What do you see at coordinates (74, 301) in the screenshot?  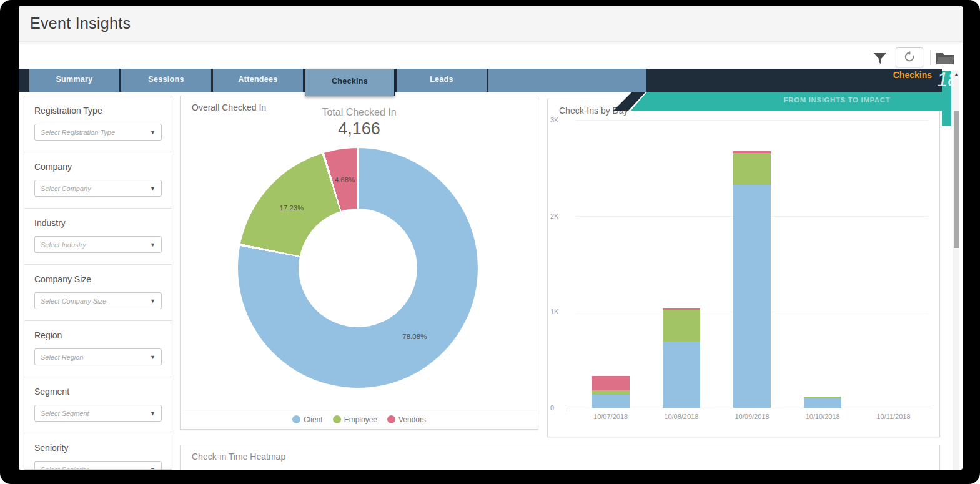 I see `dropdown-placeholder: Select Company Size` at bounding box center [74, 301].